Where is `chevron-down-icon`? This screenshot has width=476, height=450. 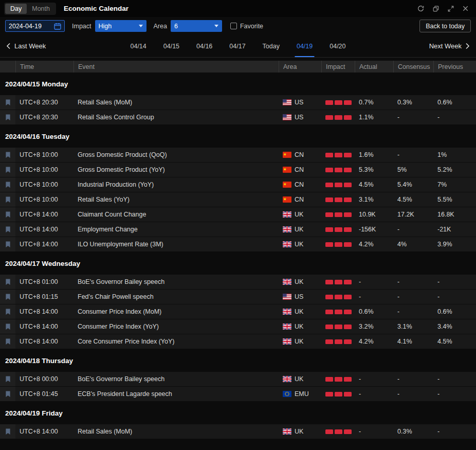 chevron-down-icon is located at coordinates (216, 26).